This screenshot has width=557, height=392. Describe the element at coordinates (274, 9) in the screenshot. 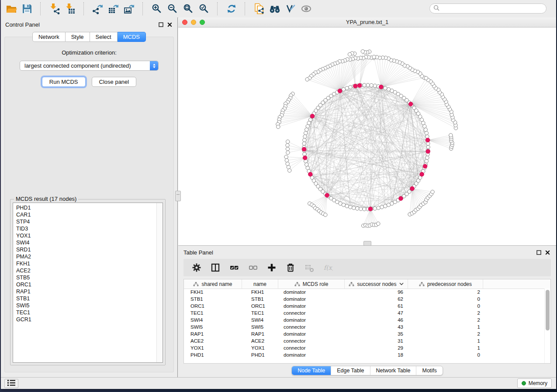

I see `find-icon` at that location.